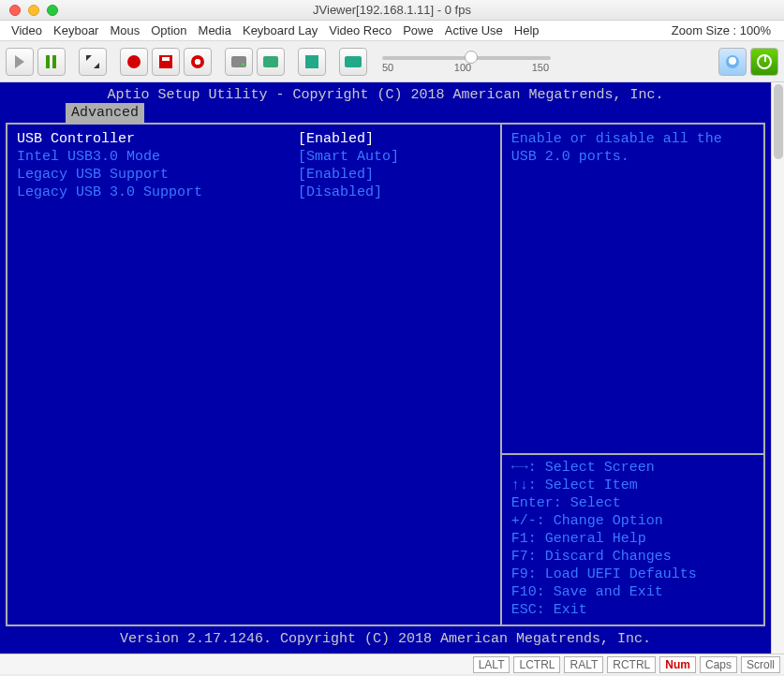 The image size is (784, 676). What do you see at coordinates (280, 30) in the screenshot?
I see `menu-keyboard-layout: Keyboard Lay` at bounding box center [280, 30].